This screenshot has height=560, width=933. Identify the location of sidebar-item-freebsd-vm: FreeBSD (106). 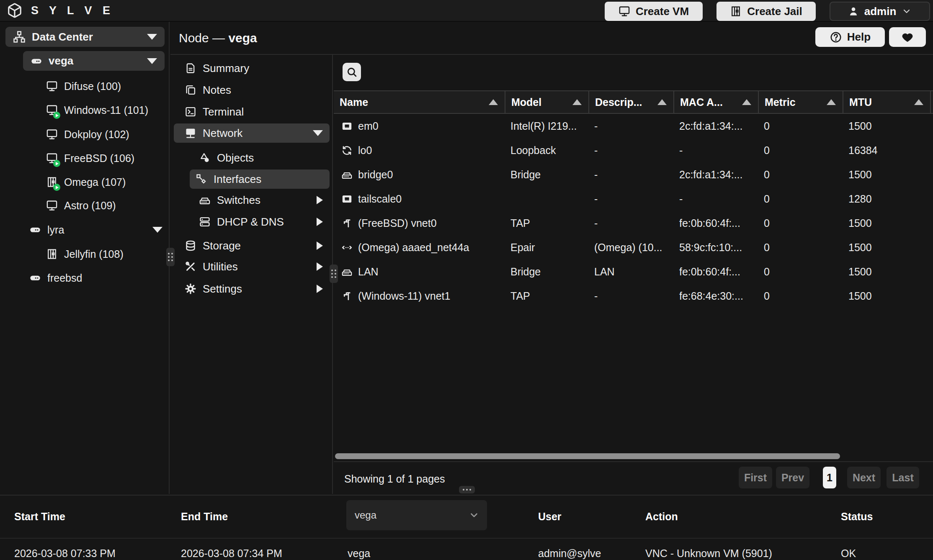
(90, 158).